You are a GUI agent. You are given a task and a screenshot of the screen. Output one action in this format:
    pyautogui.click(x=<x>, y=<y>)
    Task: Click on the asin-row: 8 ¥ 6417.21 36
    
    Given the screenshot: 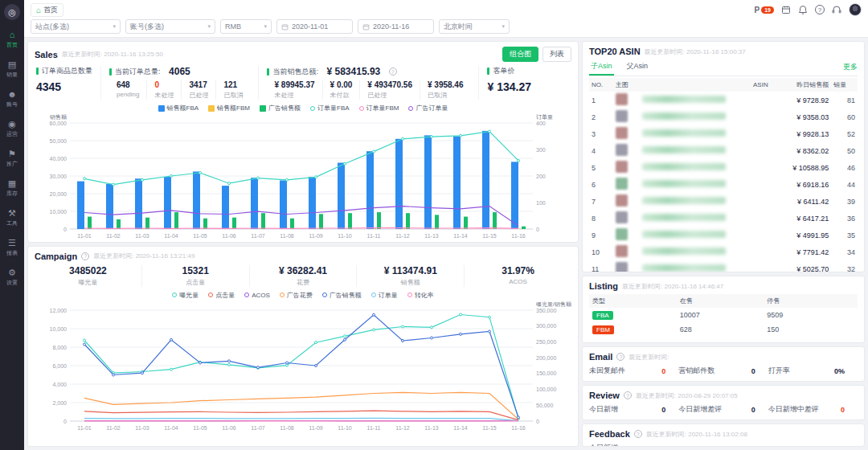 What is the action you would take?
    pyautogui.click(x=723, y=219)
    